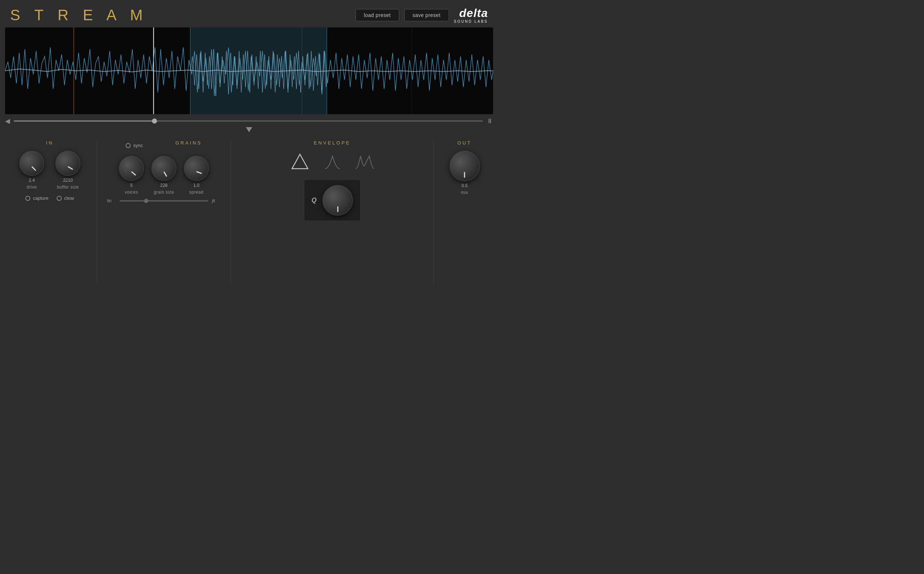 The height and width of the screenshot is (574, 924). What do you see at coordinates (464, 143) in the screenshot?
I see `out-label: OUT` at bounding box center [464, 143].